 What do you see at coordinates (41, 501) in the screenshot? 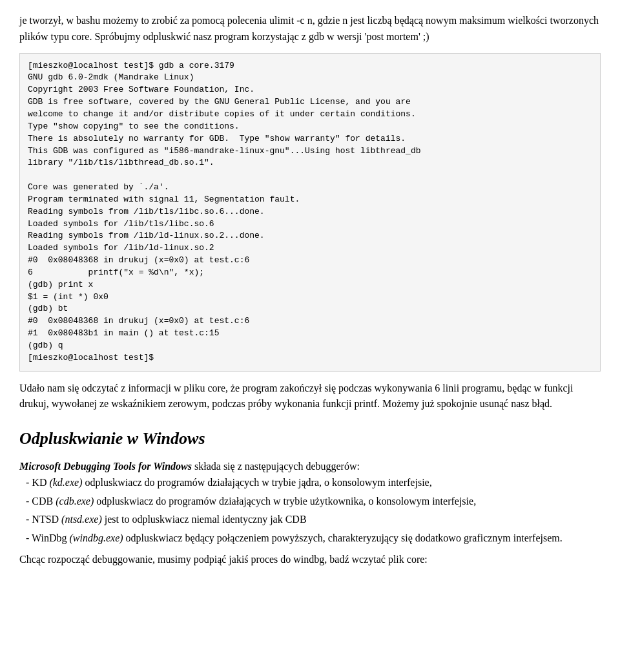
I see `list-item-prefix: - CDB` at bounding box center [41, 501].